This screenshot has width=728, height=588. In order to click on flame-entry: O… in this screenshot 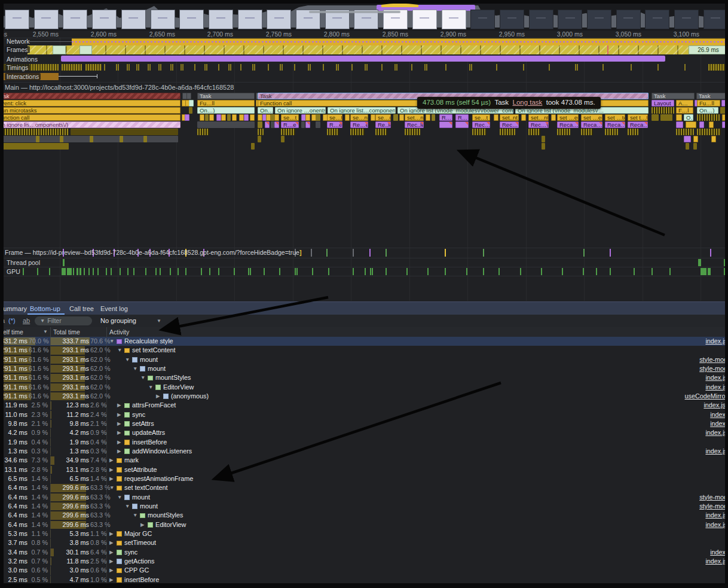, I will do `click(689, 117)`.